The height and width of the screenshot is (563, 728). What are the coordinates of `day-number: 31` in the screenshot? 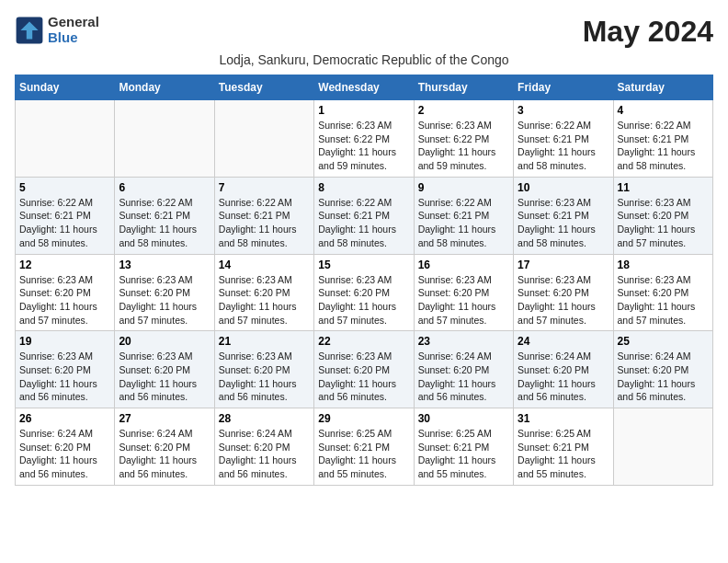 It's located at (563, 419).